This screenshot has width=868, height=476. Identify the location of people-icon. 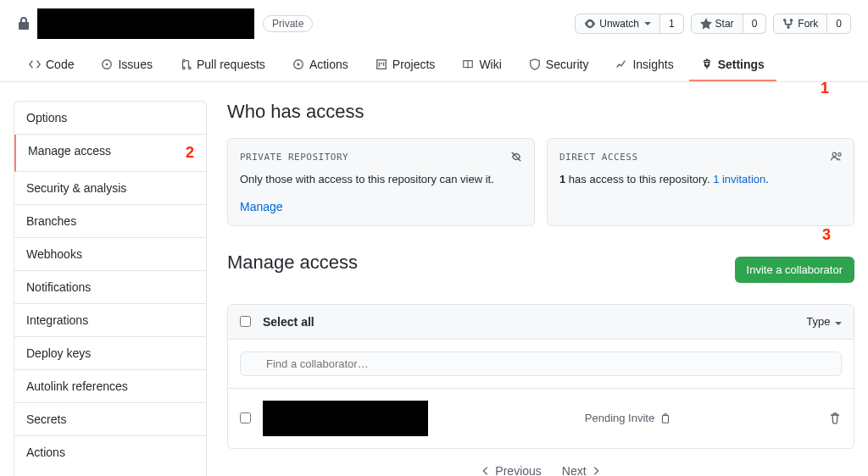
(836, 157).